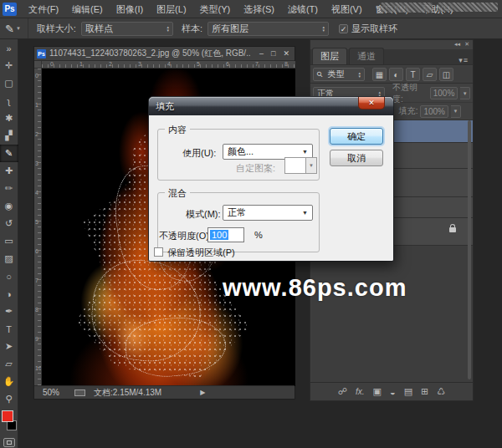 The image size is (502, 448). Describe the element at coordinates (9, 206) in the screenshot. I see `clone-stamp-tool: ◉` at that location.